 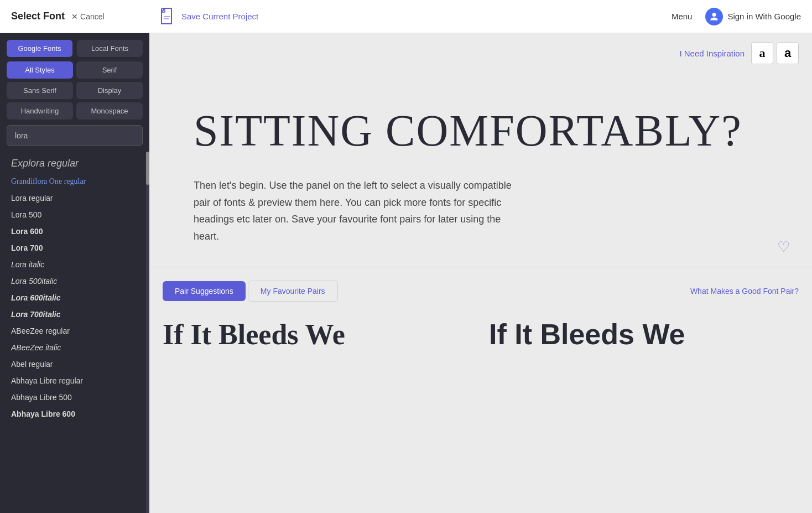 What do you see at coordinates (75, 298) in the screenshot?
I see `list-item: Lora 600italic` at bounding box center [75, 298].